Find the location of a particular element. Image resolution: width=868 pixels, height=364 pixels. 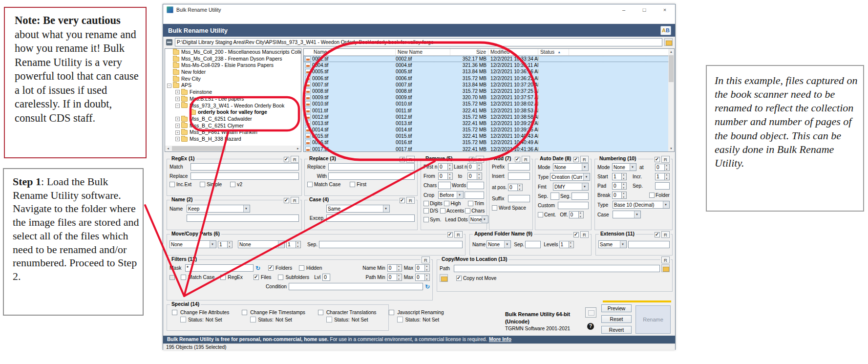

cent-checkbox is located at coordinates (540, 215).